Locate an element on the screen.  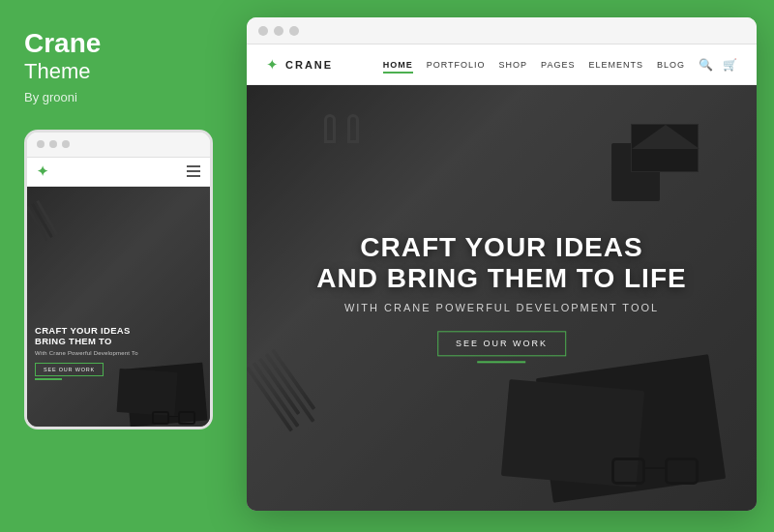
mobile-hero-background is located at coordinates (118, 308).